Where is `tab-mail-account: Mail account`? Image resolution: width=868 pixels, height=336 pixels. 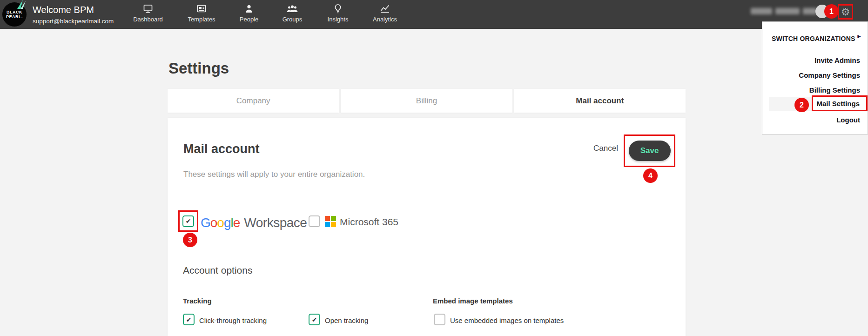
tab-mail-account: Mail account is located at coordinates (600, 101).